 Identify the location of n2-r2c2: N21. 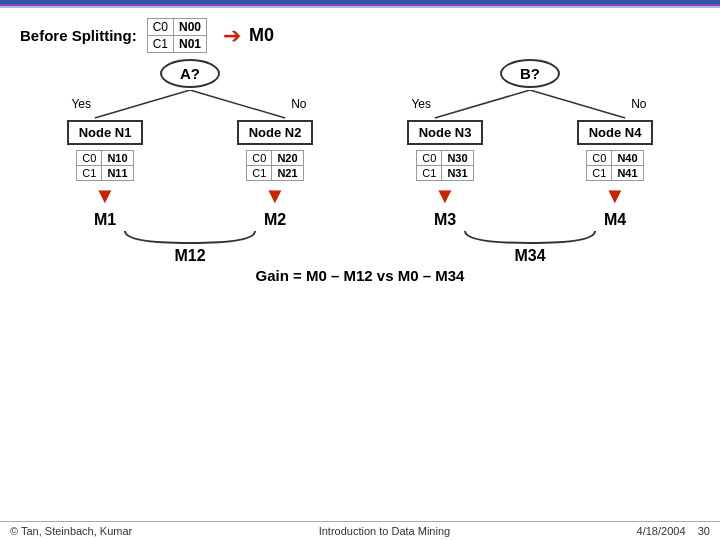
(288, 174).